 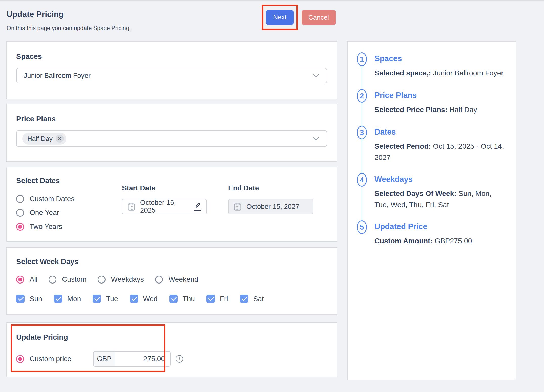 I want to click on end-date-input: October 15, 2027, so click(x=271, y=207).